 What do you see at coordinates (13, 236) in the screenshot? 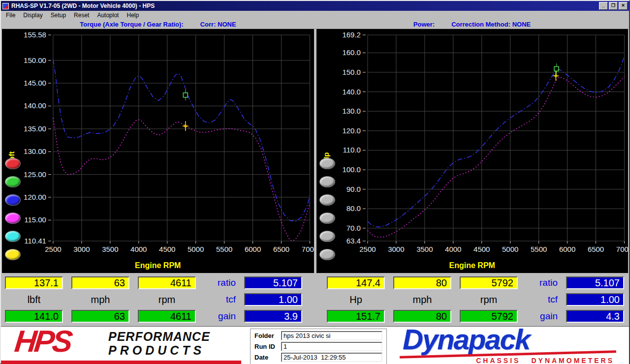
I see `run-button-cyan` at bounding box center [13, 236].